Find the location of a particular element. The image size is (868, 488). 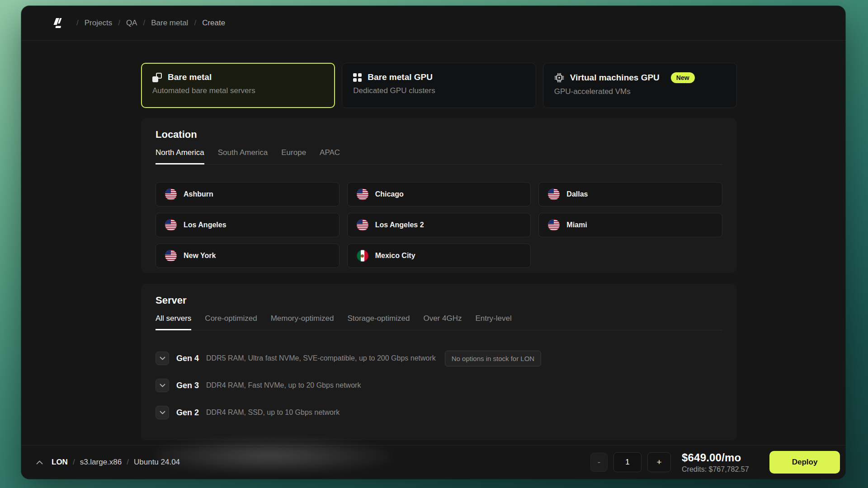

card-description: GPU-accelerated VMs is located at coordinates (640, 92).